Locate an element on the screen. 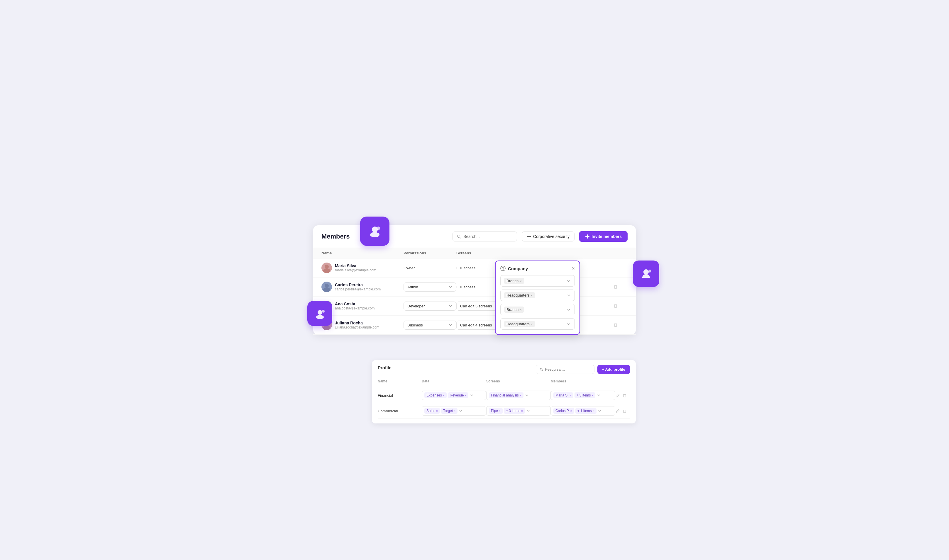 The height and width of the screenshot is (560, 949). user-name: Juliana Rocha is located at coordinates (357, 323).